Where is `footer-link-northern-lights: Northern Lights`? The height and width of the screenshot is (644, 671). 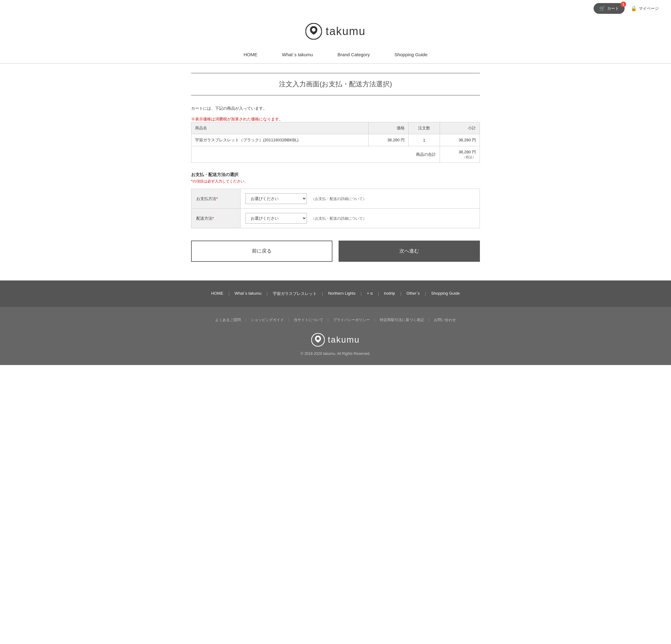
footer-link-northern-lights: Northern Lights is located at coordinates (342, 294).